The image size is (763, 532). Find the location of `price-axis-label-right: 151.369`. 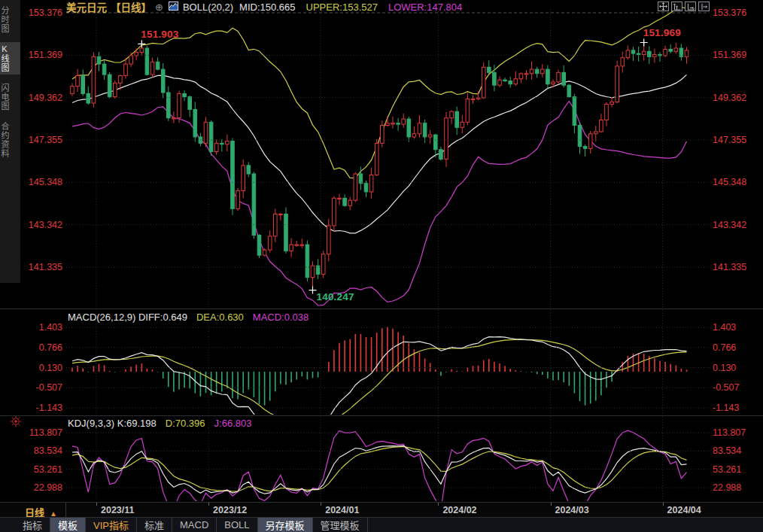

price-axis-label-right: 151.369 is located at coordinates (737, 55).